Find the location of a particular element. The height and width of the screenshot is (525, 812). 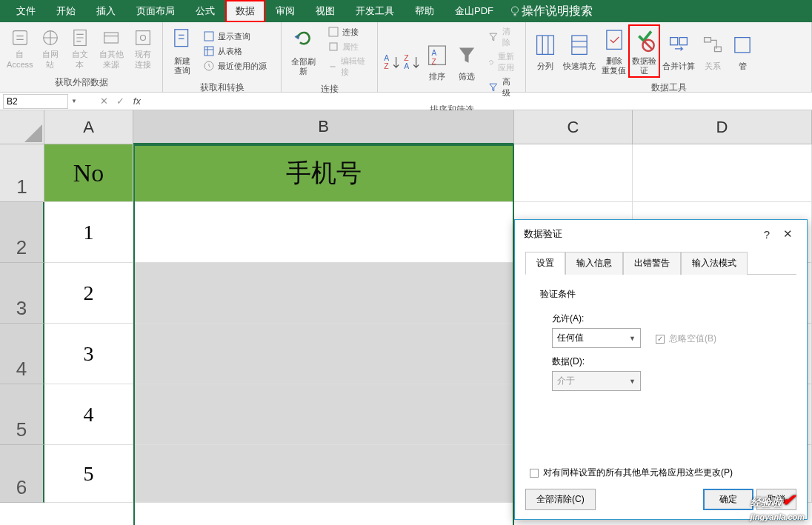

cell-b5 is located at coordinates (324, 415).